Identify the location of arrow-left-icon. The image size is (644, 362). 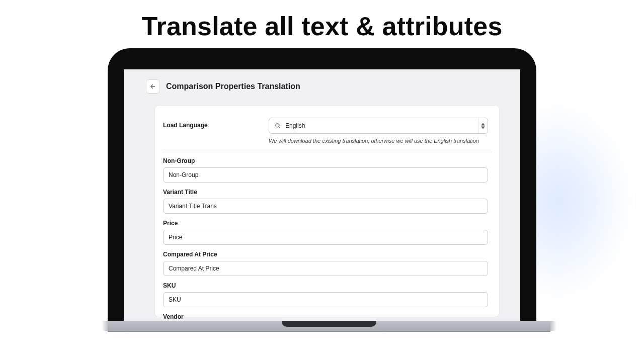
(153, 86).